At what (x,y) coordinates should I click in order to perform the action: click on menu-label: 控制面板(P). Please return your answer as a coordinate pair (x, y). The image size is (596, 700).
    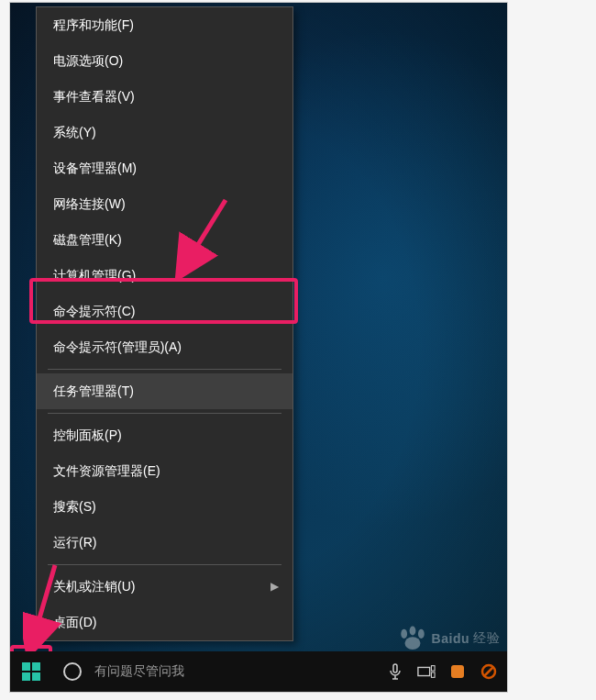
    Looking at the image, I should click on (88, 435).